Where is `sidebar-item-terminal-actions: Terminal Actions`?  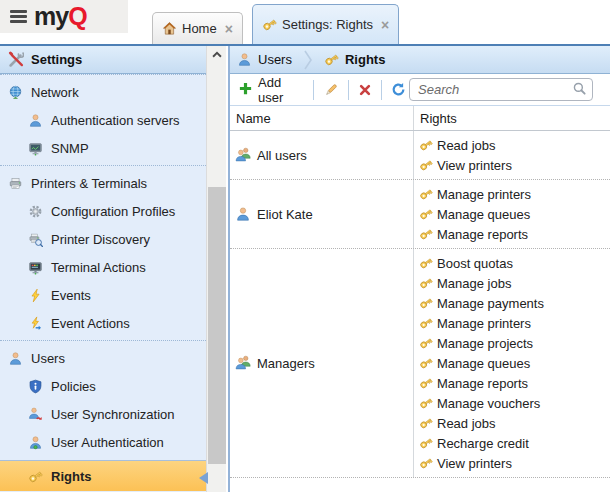 sidebar-item-terminal-actions: Terminal Actions is located at coordinates (103, 267).